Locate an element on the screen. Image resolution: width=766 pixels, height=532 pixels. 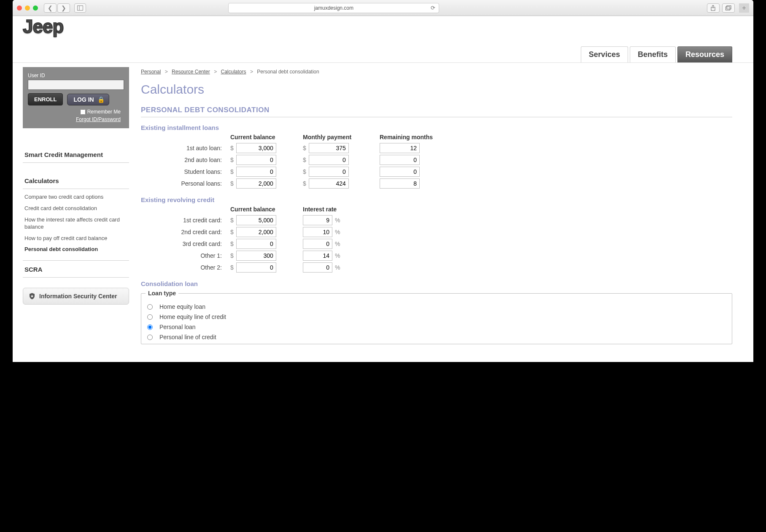
user-id-input is located at coordinates (76, 85).